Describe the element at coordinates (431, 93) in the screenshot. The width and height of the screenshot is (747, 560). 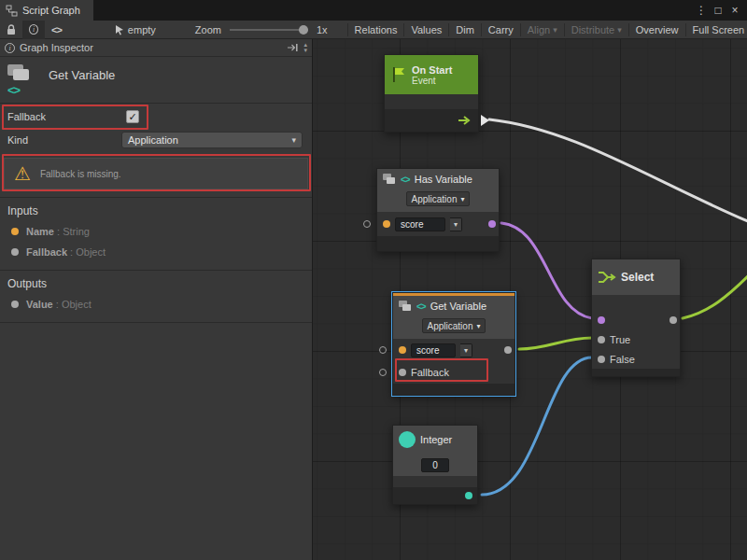
I see `node-on-start: On Start Event` at that location.